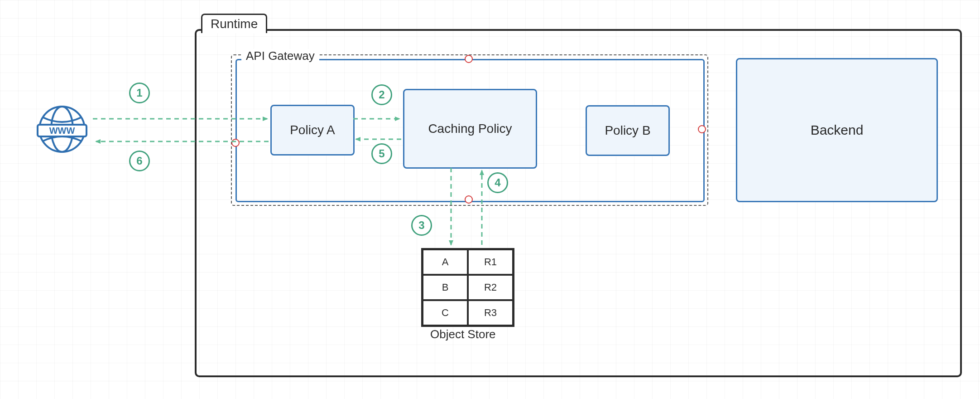 Image resolution: width=980 pixels, height=399 pixels. I want to click on object-store-caption: Object Store, so click(463, 335).